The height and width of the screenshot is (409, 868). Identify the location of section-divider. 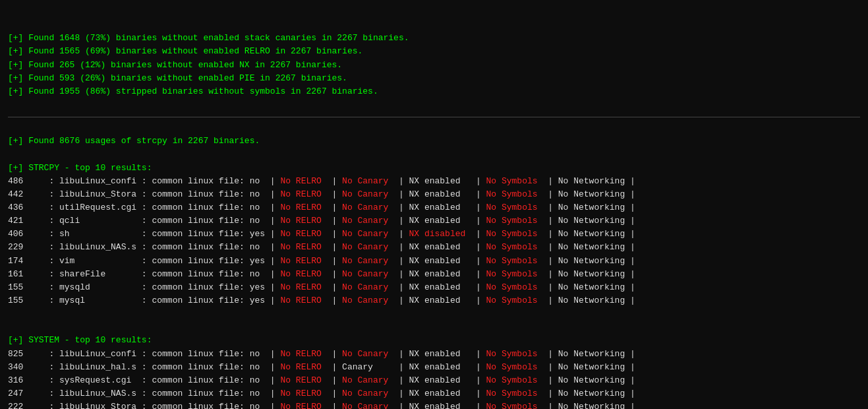
(434, 117).